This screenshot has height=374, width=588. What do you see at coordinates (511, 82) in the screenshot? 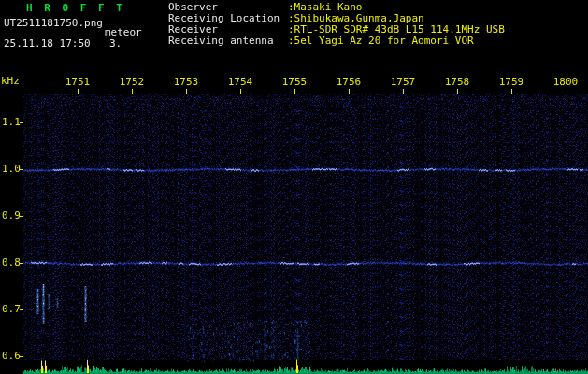
I see `time-tick-label: 1759` at bounding box center [511, 82].